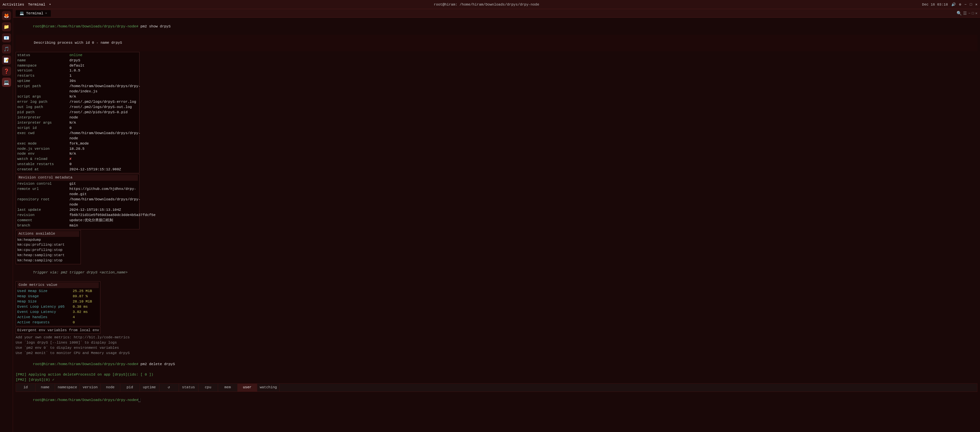 The height and width of the screenshot is (432, 980). Describe the element at coordinates (130, 387) in the screenshot. I see `col-pid: pid` at that location.